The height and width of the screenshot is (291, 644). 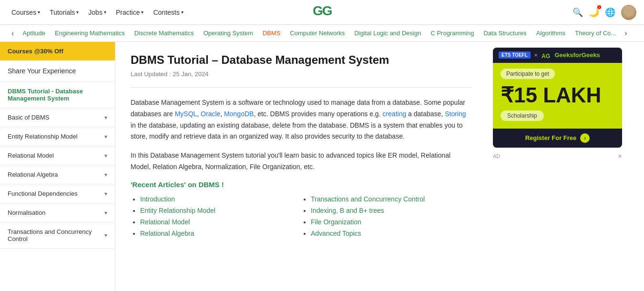 What do you see at coordinates (34, 33) in the screenshot?
I see `subnav-aptitude: Aptitude` at bounding box center [34, 33].